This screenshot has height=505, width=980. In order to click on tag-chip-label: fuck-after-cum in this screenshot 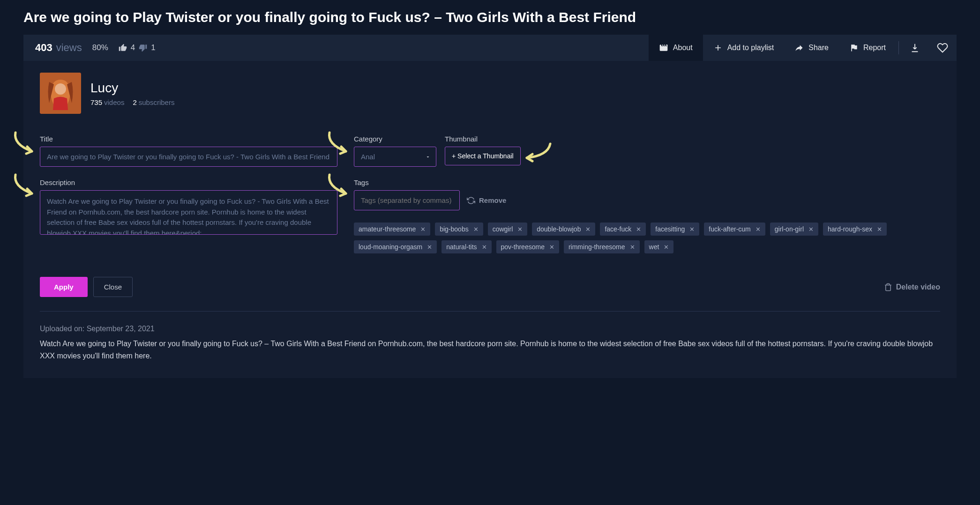, I will do `click(729, 229)`.